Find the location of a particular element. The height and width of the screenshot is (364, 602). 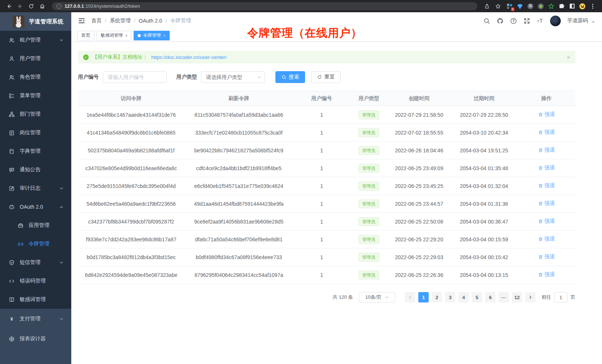

sidebar-item-角色管理: 角色管理 is located at coordinates (36, 77).